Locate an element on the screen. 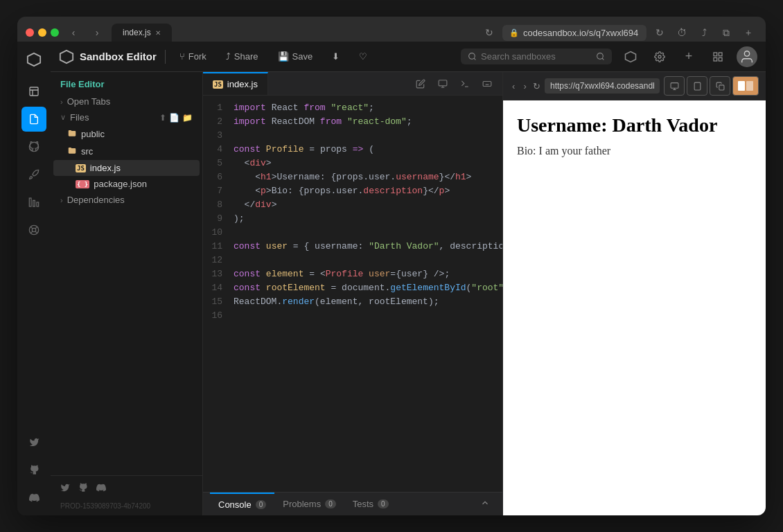  files-section-header: ∨ Files ⬆ 📄 📁 is located at coordinates (126, 118).